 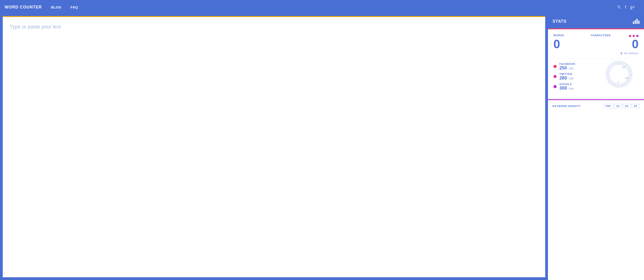 What do you see at coordinates (614, 45) in the screenshot?
I see `characters-section: CHARACTERS 0 0 NO SPACES` at bounding box center [614, 45].